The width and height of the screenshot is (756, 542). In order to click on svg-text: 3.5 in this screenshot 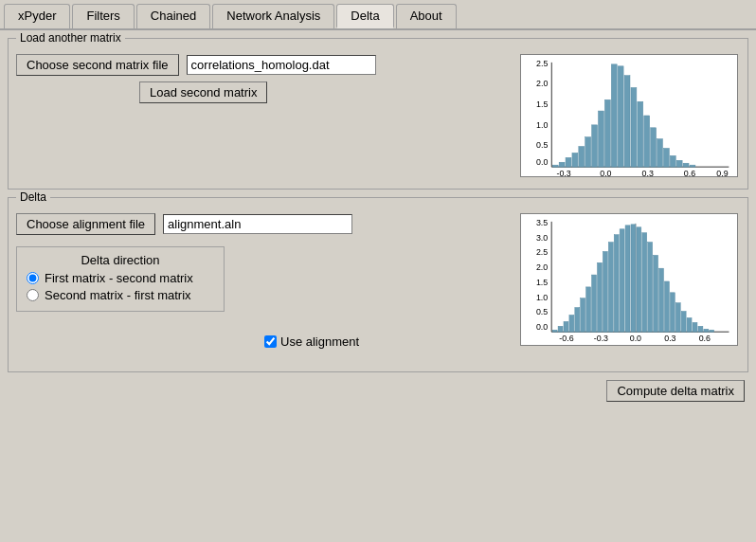, I will do `click(542, 223)`.